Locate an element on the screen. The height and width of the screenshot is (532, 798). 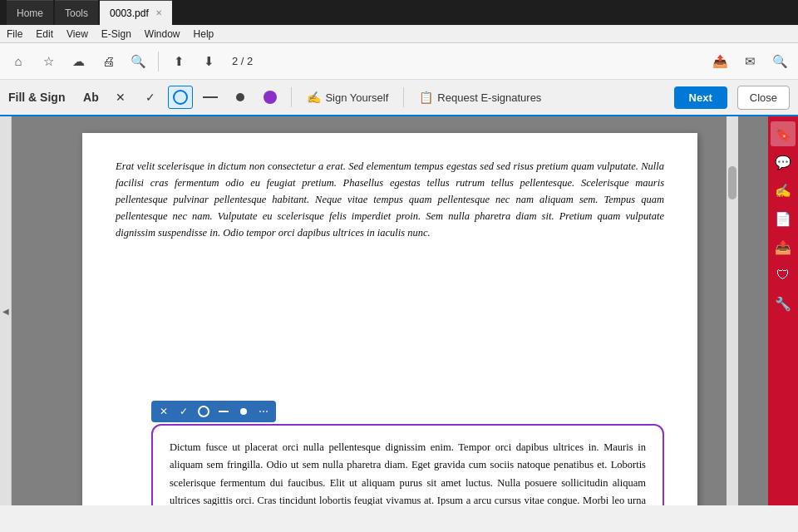
next-page-icon: ⬇ is located at coordinates (209, 62).